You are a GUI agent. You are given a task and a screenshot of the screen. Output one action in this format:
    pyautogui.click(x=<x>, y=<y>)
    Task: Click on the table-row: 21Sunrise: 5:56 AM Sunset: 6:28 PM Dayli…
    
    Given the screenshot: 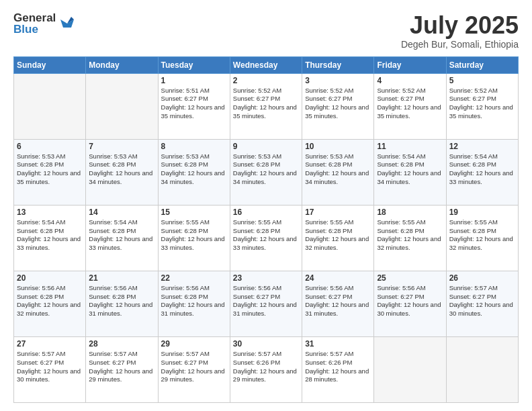 What is the action you would take?
    pyautogui.click(x=122, y=304)
    